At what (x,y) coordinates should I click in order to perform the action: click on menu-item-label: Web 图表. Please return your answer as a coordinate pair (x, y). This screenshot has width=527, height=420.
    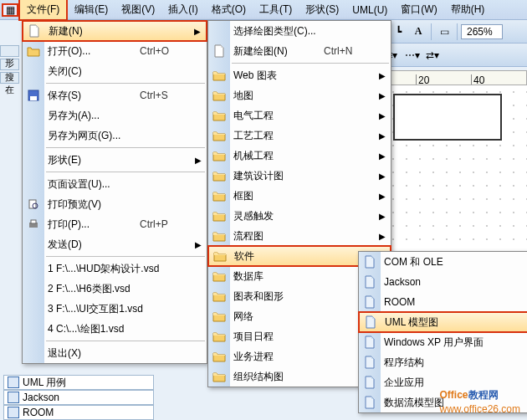
    Looking at the image, I should click on (304, 75).